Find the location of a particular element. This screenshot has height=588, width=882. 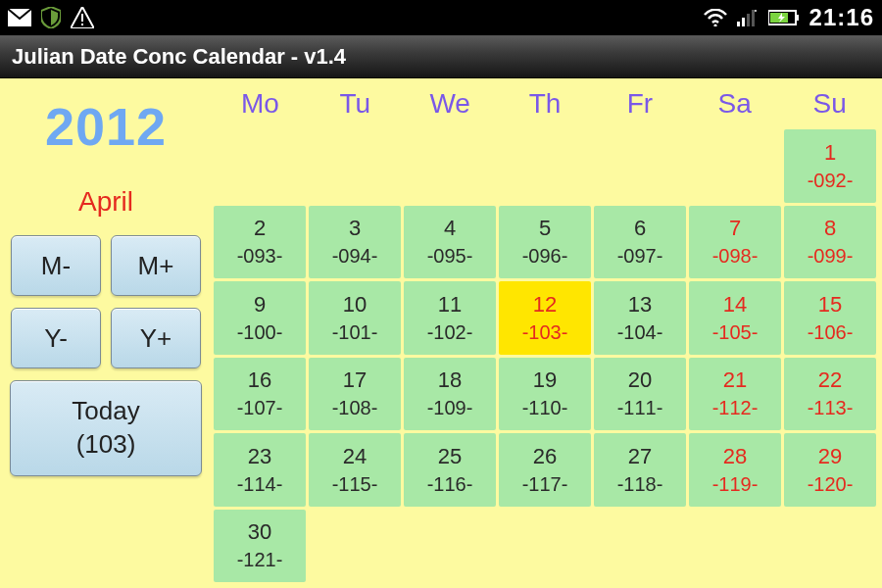

day-number: 1 is located at coordinates (830, 153).